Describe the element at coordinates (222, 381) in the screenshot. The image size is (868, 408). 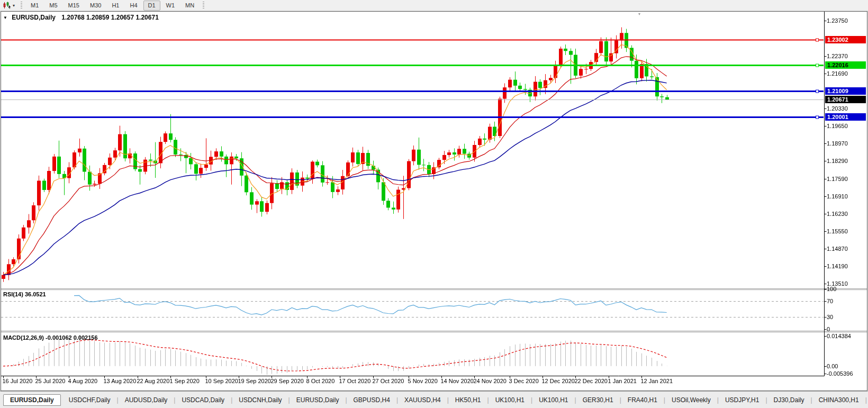
I see `date-tick-label: 10 Sep 2020` at that location.